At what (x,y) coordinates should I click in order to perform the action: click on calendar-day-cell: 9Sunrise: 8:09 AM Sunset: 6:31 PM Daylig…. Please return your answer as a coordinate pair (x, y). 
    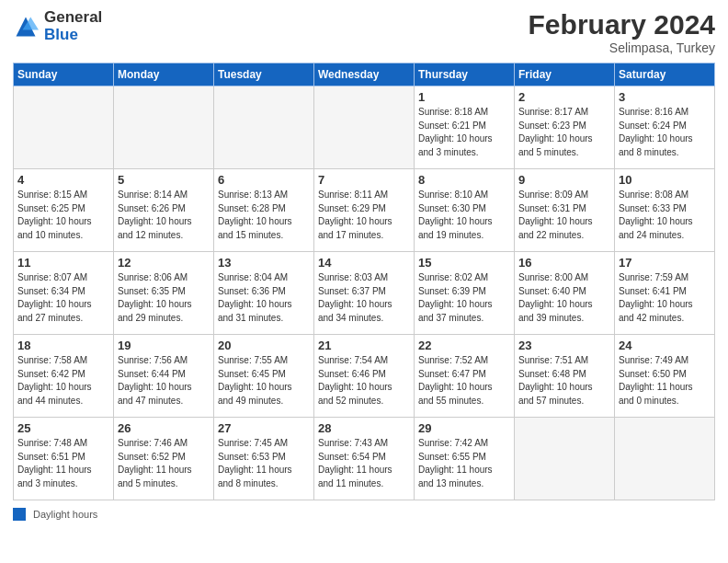
    Looking at the image, I should click on (564, 211).